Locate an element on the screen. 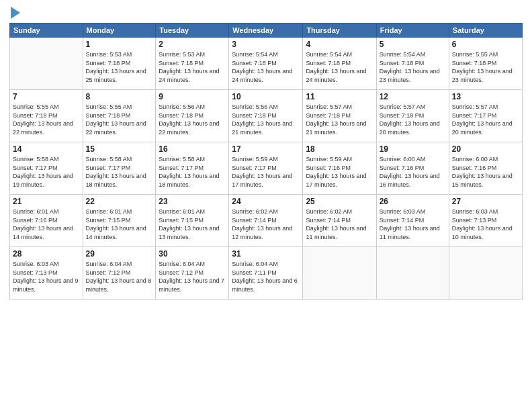 The height and width of the screenshot is (411, 532). weekday-header-wednesday: Wednesday is located at coordinates (266, 31).